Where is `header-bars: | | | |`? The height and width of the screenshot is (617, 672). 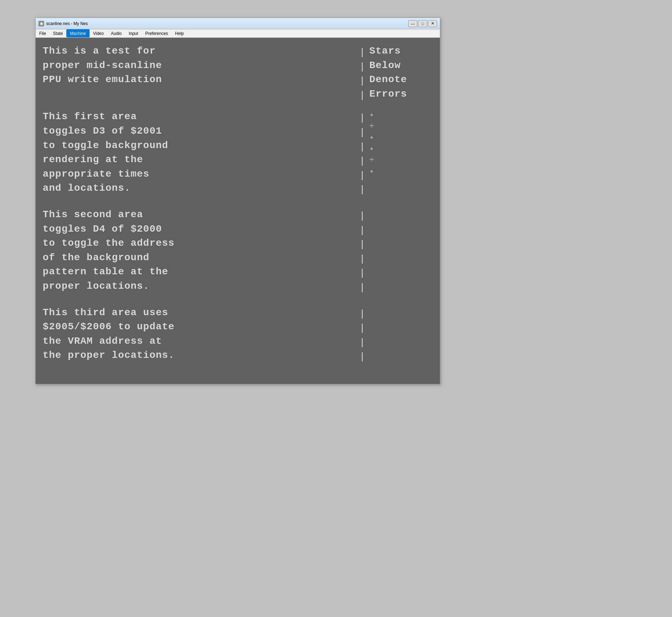 header-bars: | | | | is located at coordinates (362, 73).